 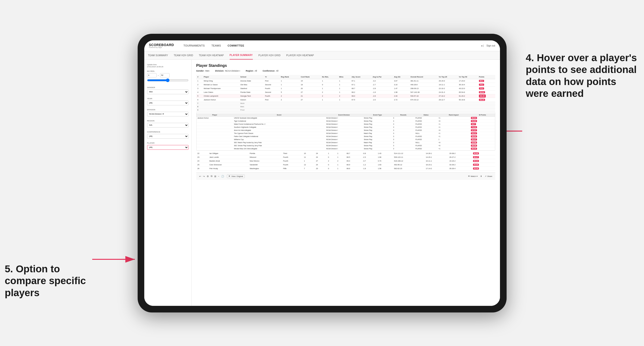 I want to click on table-row: 2 Michael Le Sasso Ole Miss Second 1 18 …, so click(x=346, y=84).